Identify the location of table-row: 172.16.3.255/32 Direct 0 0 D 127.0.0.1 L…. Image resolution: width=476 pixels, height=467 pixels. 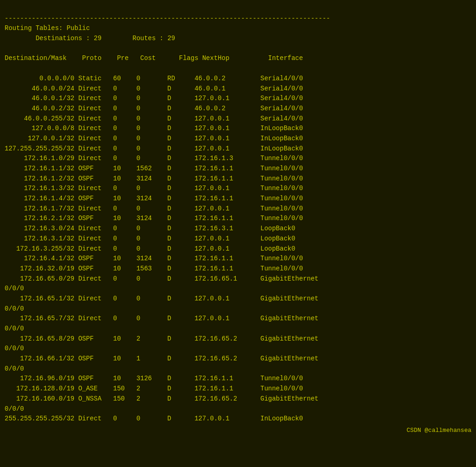
(238, 249).